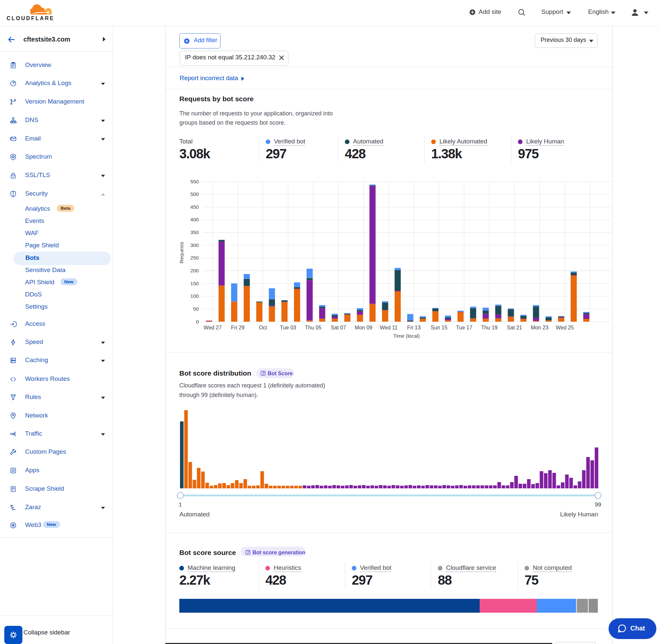  Describe the element at coordinates (598, 505) in the screenshot. I see `svg-text: 99` at that location.